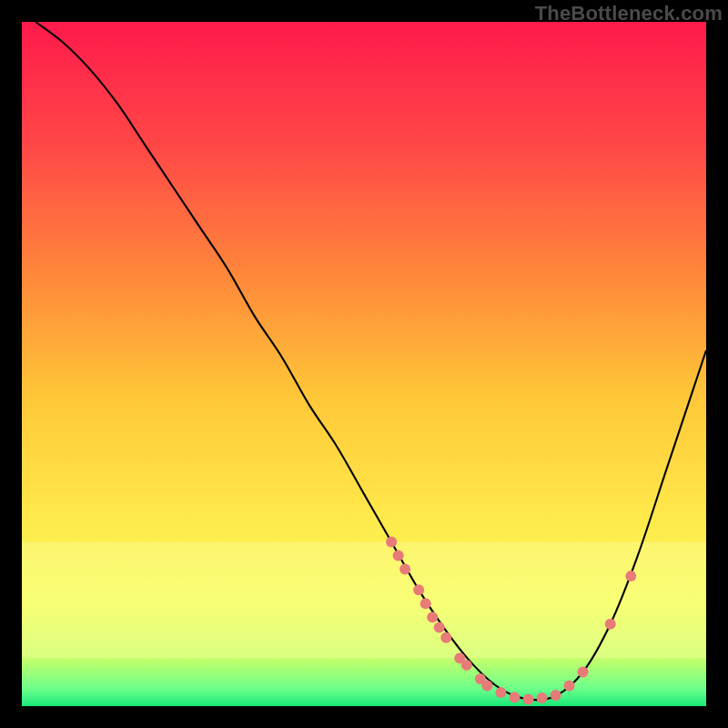  Describe the element at coordinates (629, 14) in the screenshot. I see `watermark-text: TheBottleneck.com` at that location.